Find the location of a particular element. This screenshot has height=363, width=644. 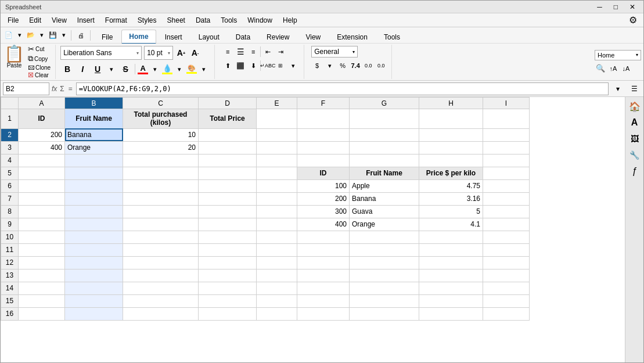

col-header-f: F is located at coordinates (323, 103).